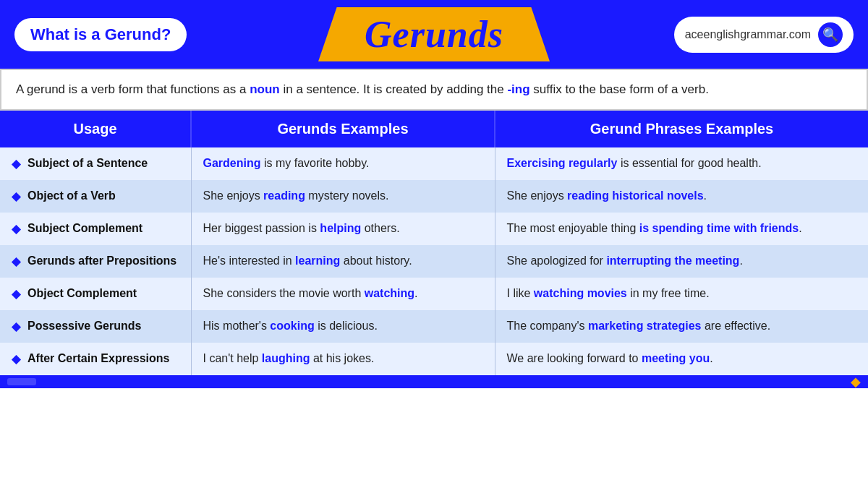  Describe the element at coordinates (673, 260) in the screenshot. I see `phrase-blue: interrupting the meeting` at that location.